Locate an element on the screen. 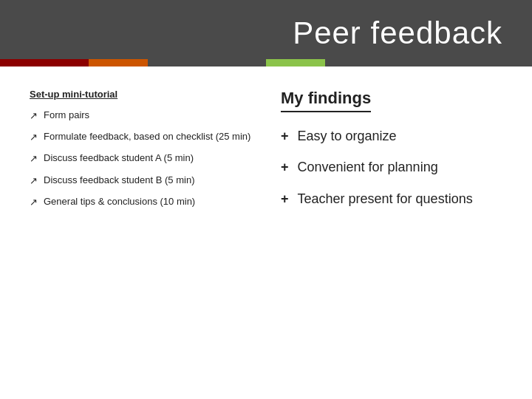  finding-text: Convenient for planning is located at coordinates (368, 167).